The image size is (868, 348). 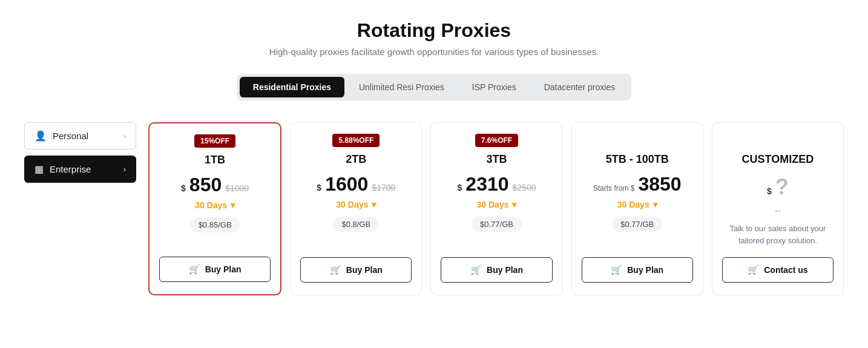 What do you see at coordinates (223, 269) in the screenshot?
I see `buy-btn-label-1tb: Buy Plan` at bounding box center [223, 269].